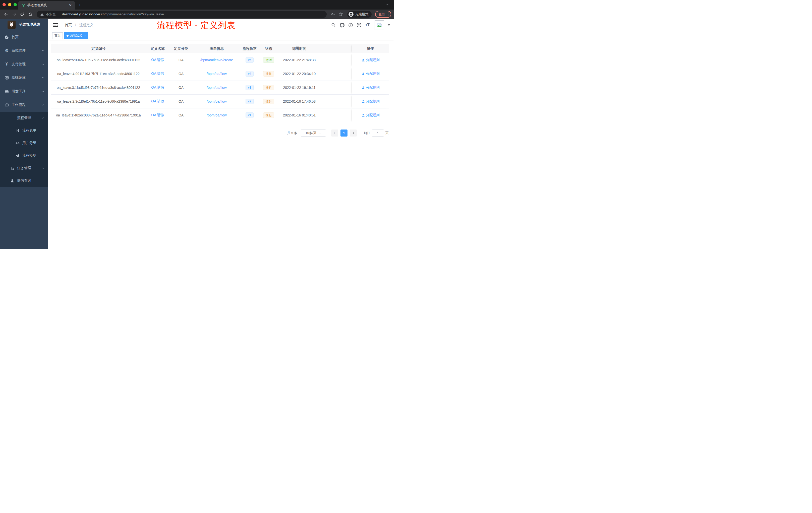 The image size is (812, 513). Describe the element at coordinates (24, 105) in the screenshot. I see `sidebar-item-workflow: 工作流程` at that location.